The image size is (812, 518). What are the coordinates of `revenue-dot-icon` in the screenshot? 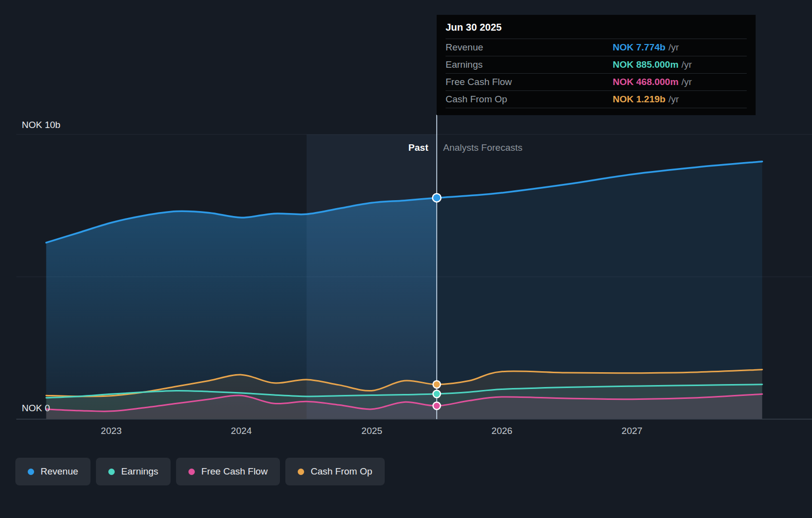 It's located at (31, 472).